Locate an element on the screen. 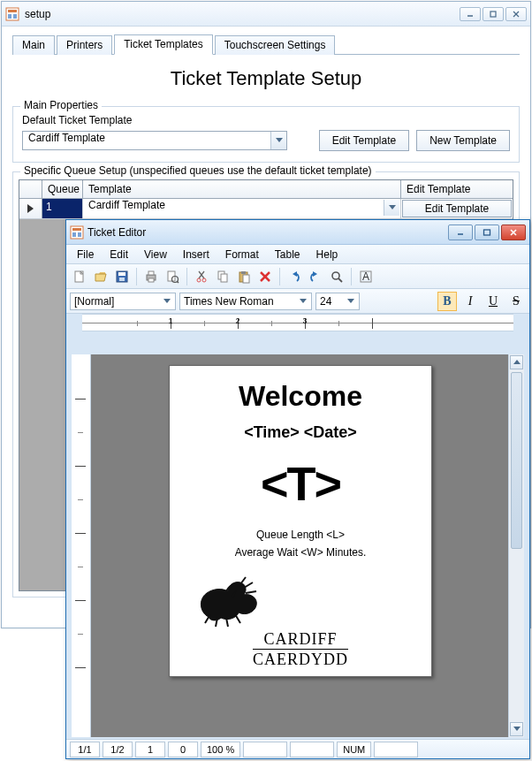  undo-icon is located at coordinates (294, 277).